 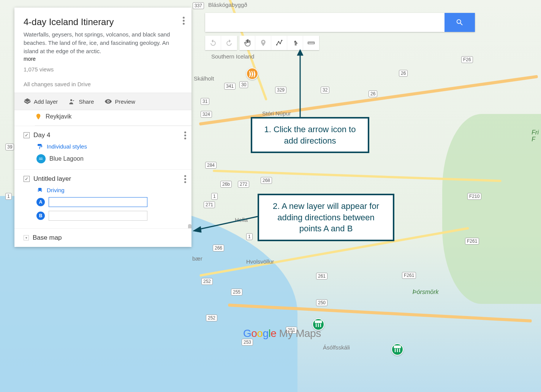 What do you see at coordinates (226, 184) in the screenshot?
I see `route-badge: 26b` at bounding box center [226, 184].